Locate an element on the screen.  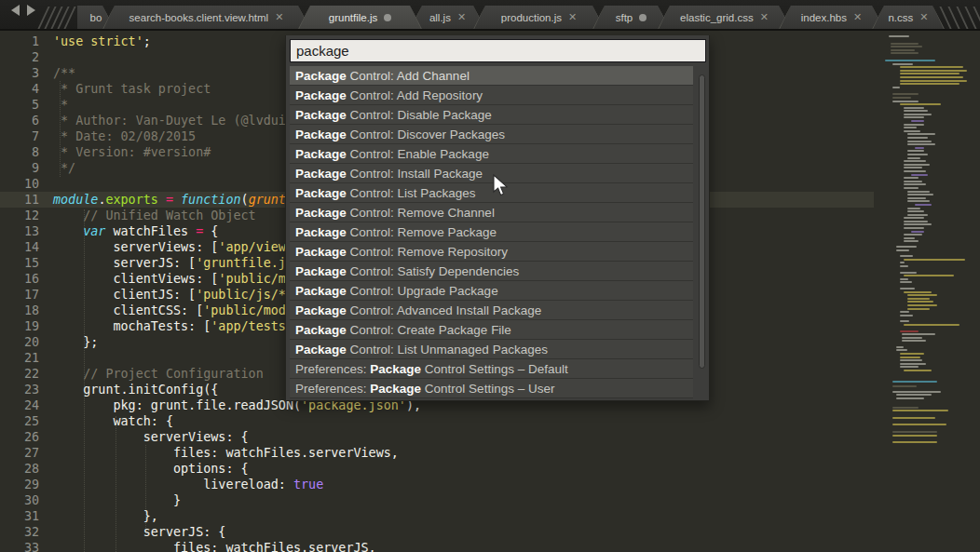
tab-scroll-right-icon is located at coordinates (32, 10).